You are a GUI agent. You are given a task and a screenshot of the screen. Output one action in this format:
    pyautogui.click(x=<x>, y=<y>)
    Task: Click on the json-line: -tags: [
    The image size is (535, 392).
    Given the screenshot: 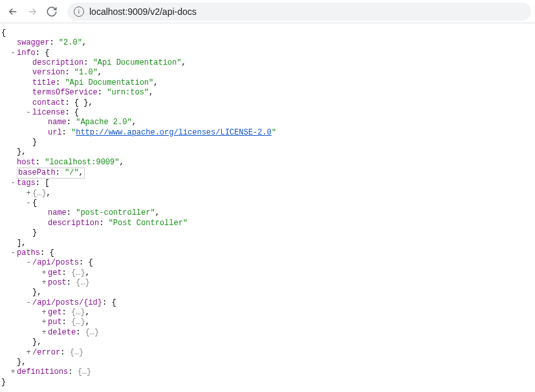 What is the action you would take?
    pyautogui.click(x=268, y=184)
    